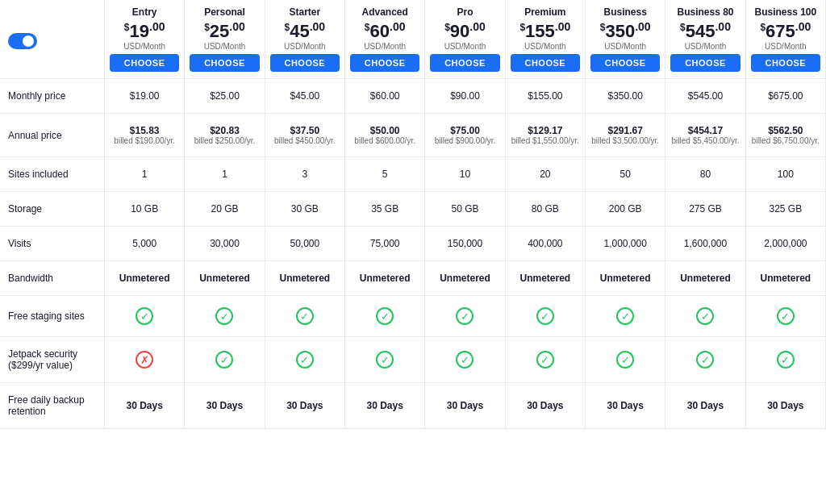 The height and width of the screenshot is (504, 826). I want to click on x-icon: ✗, so click(144, 360).